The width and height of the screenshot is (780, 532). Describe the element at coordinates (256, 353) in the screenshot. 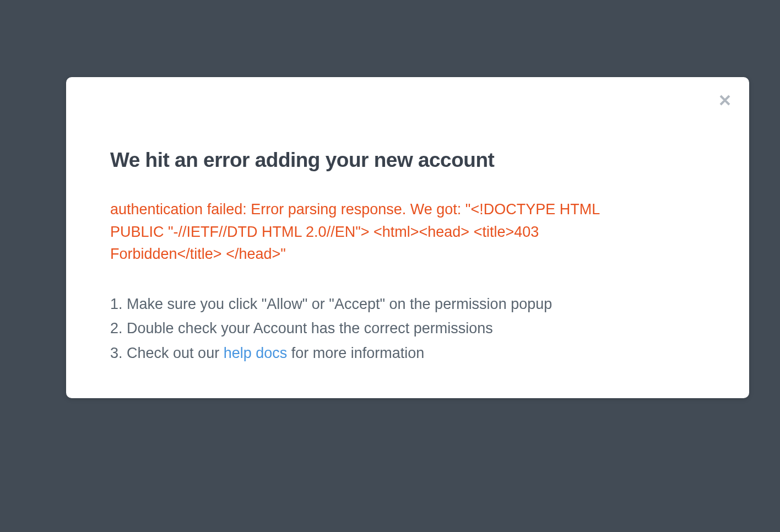

I see `help-docs-link: help docs` at that location.